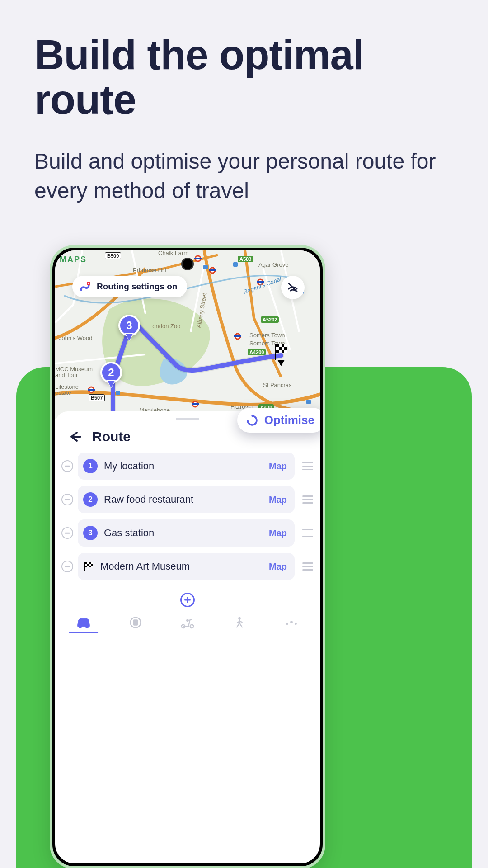 The image size is (488, 868). Describe the element at coordinates (262, 285) in the screenshot. I see `map-label: Regent's Canal` at that location.